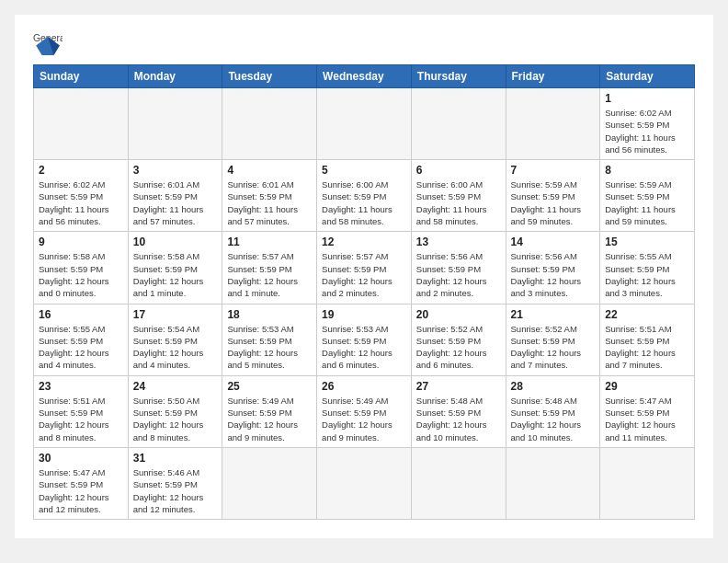  What do you see at coordinates (553, 315) in the screenshot?
I see `day-number: 21` at bounding box center [553, 315].